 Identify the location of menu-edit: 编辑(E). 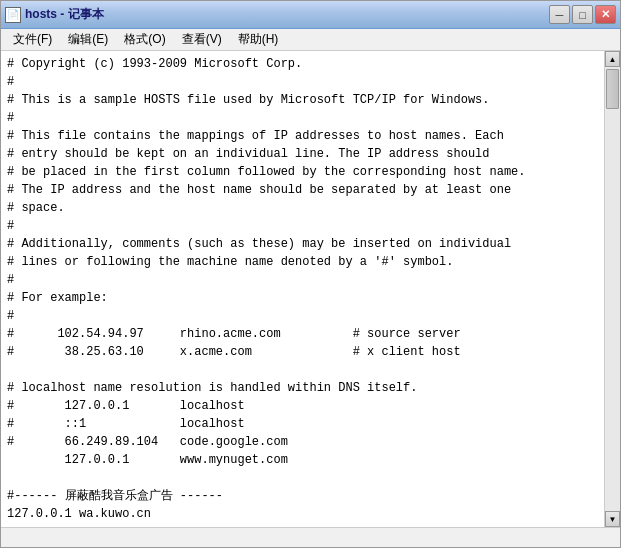
(88, 40).